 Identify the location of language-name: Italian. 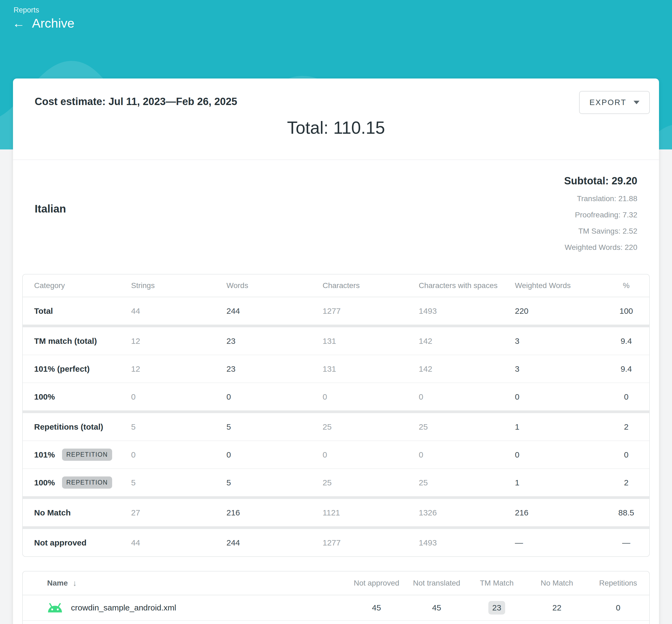
(51, 209).